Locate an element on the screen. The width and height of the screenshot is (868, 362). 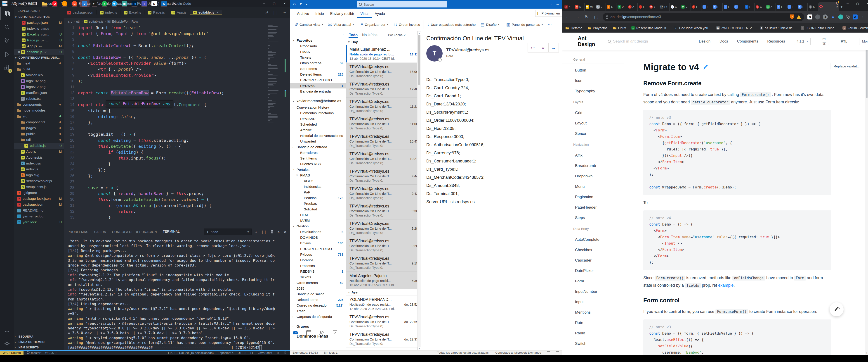
folder-item: Archive is located at coordinates (318, 130).